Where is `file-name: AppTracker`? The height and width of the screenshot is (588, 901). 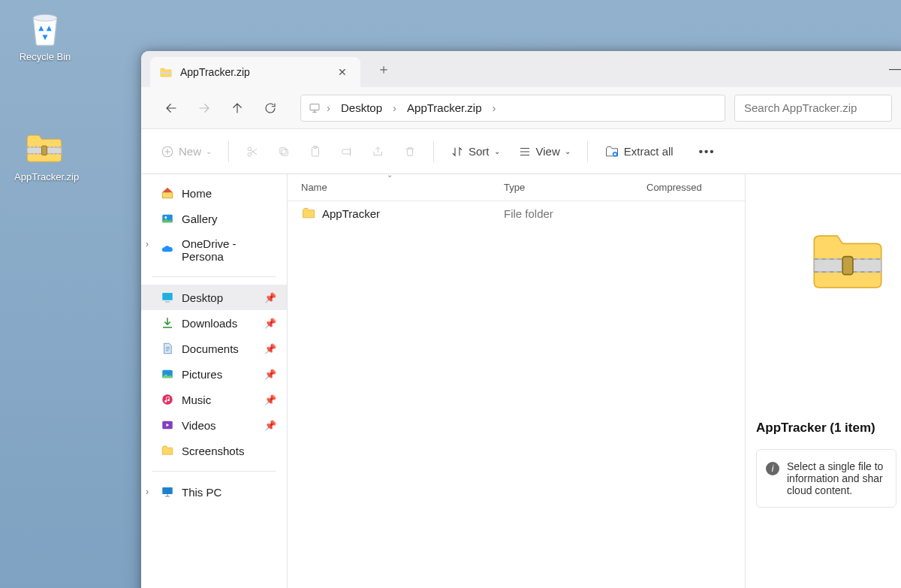
file-name: AppTracker is located at coordinates (351, 213).